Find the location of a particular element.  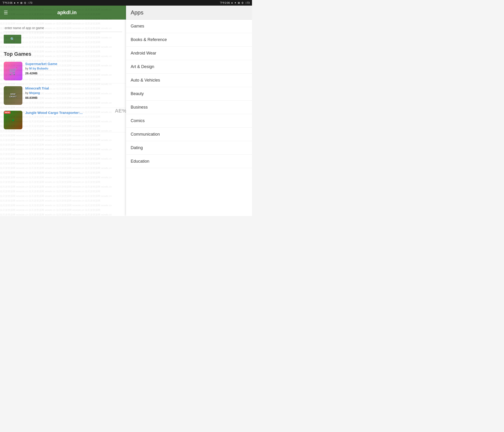

minecraft-icon-text: MINECRAFT is located at coordinates (13, 96).